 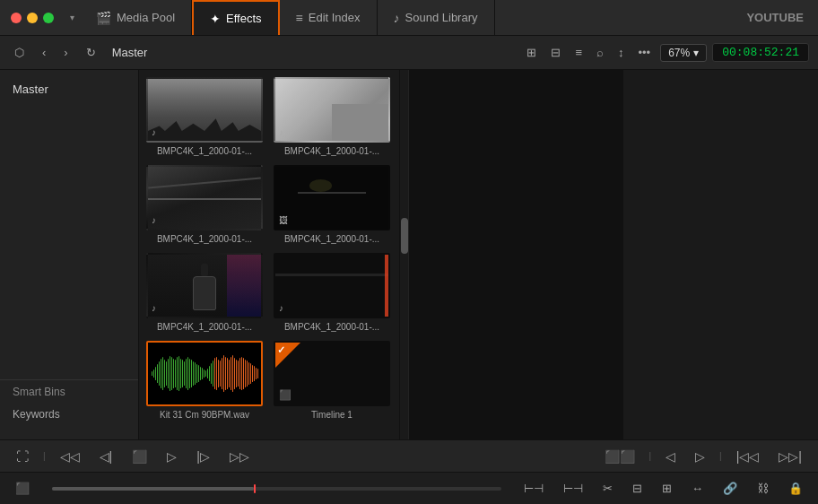 What do you see at coordinates (409, 18) in the screenshot?
I see `title-bar: ▾ 🎬 Media Pool ✦ Effects ≡ Edit Index ♪ …` at bounding box center [409, 18].